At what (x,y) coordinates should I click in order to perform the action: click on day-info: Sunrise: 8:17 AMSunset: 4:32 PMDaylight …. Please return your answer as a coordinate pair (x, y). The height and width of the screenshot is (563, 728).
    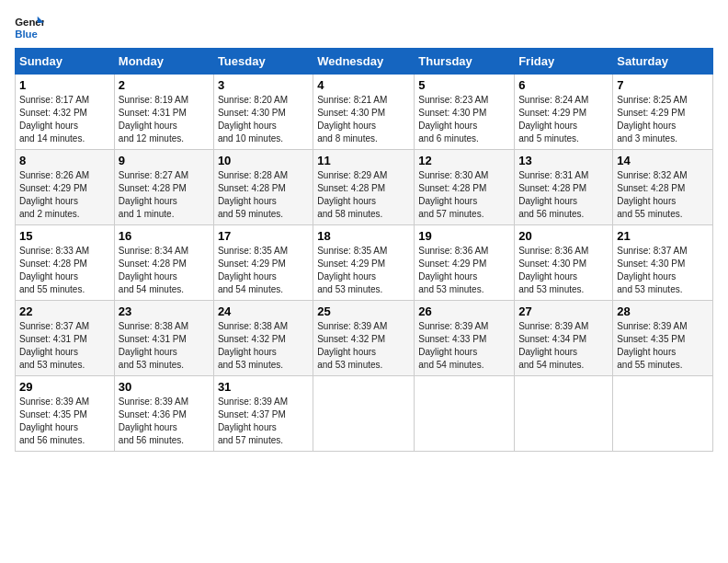
    Looking at the image, I should click on (54, 120).